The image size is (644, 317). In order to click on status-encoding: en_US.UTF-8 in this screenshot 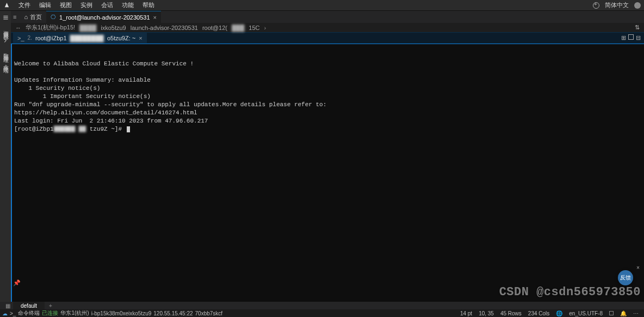, I will do `click(586, 314)`.